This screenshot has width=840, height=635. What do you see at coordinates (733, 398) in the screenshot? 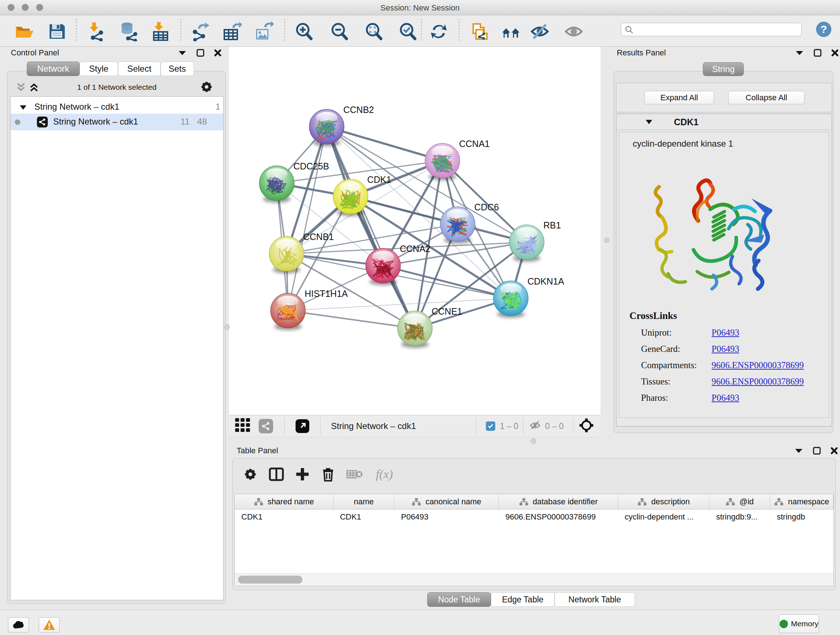
I see `crosslink-row: Pharos: P06493` at bounding box center [733, 398].